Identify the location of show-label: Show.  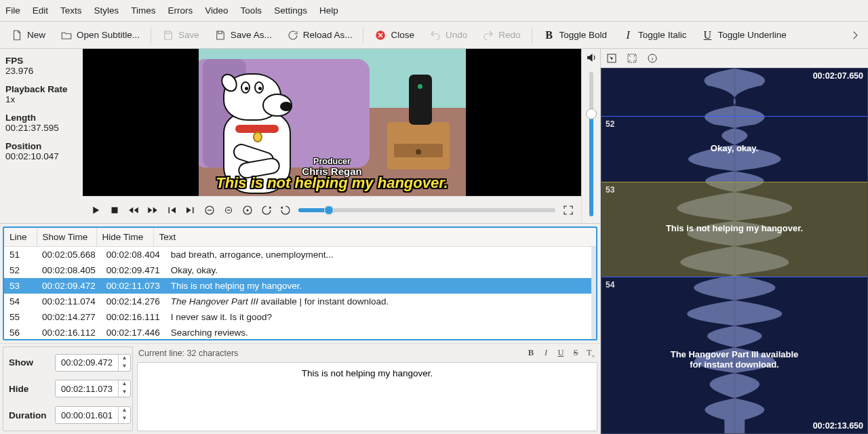
(30, 362).